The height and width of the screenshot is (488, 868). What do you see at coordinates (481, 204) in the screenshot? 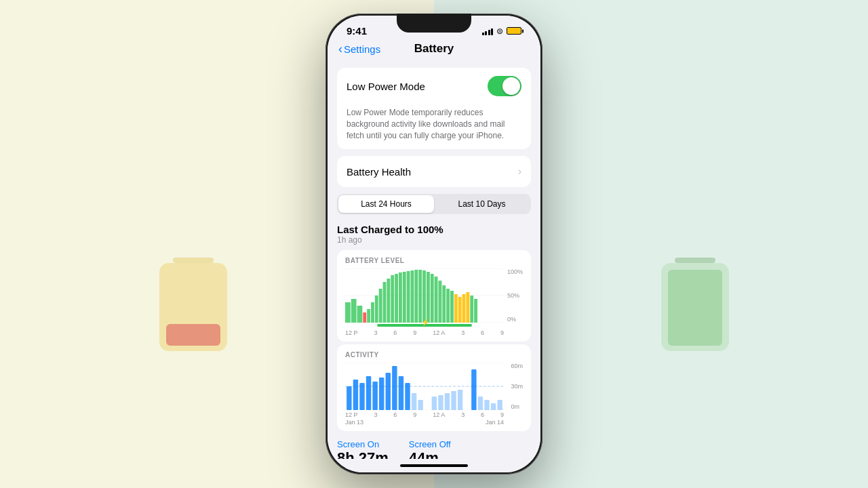
I see `segment-10d: Last 10 Days` at bounding box center [481, 204].